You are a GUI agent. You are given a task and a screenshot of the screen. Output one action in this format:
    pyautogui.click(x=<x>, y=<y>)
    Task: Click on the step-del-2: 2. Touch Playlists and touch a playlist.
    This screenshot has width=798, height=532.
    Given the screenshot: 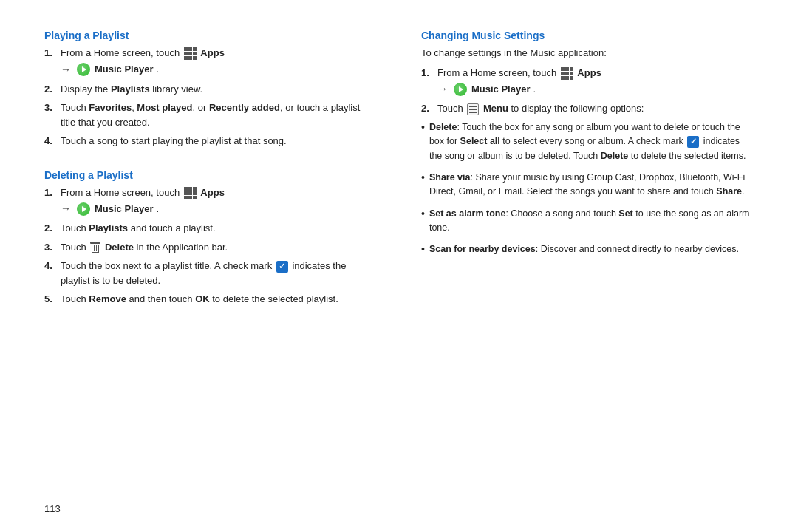 What is the action you would take?
    pyautogui.click(x=211, y=228)
    